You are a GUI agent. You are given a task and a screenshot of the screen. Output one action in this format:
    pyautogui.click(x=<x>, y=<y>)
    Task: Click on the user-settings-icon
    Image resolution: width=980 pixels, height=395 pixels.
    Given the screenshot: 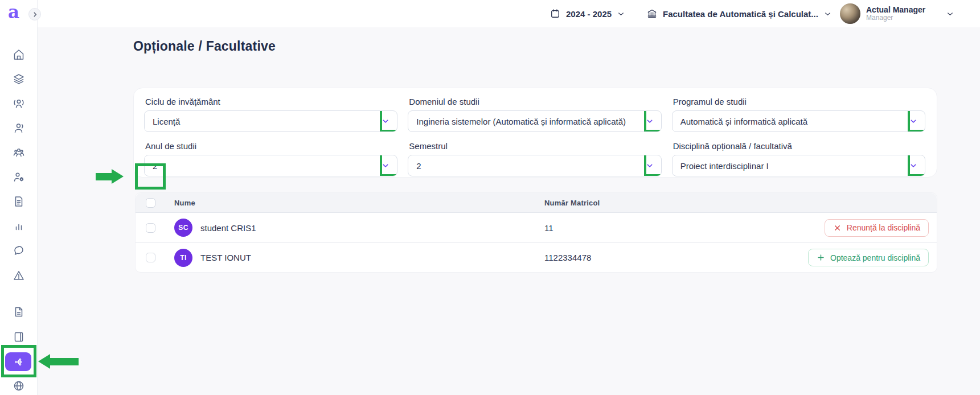 What is the action you would take?
    pyautogui.click(x=19, y=177)
    